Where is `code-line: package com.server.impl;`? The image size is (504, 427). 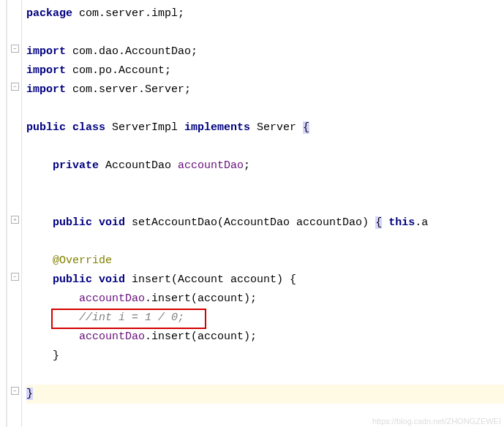 code-line: package com.server.impl; is located at coordinates (265, 14).